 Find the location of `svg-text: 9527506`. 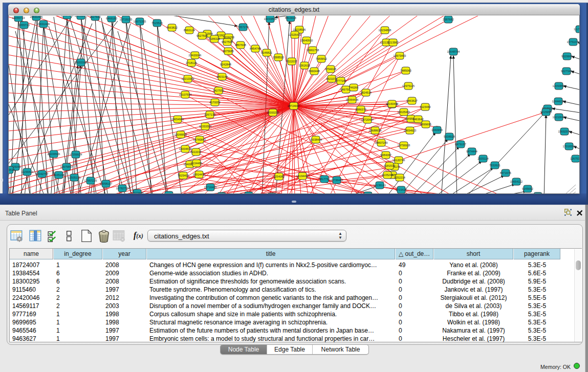

svg-text: 9527506 is located at coordinates (202, 36).